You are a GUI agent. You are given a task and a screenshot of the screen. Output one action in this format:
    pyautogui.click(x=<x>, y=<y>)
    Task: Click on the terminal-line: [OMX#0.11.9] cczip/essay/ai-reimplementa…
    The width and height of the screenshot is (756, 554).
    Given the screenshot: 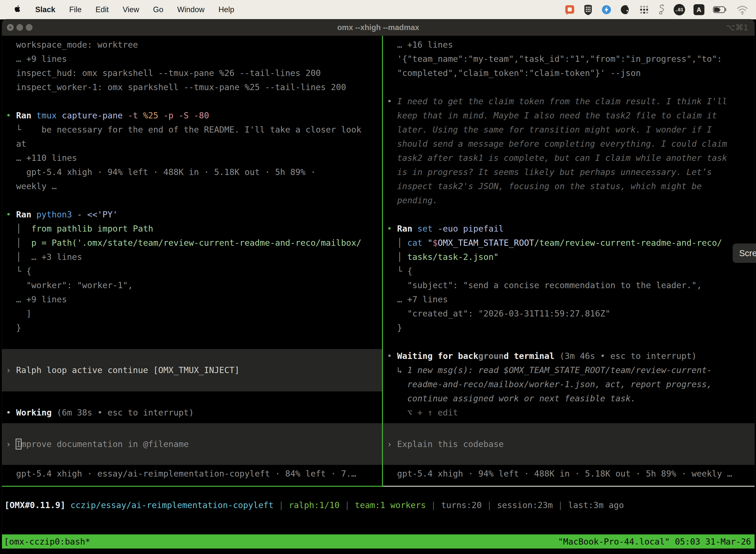 What is the action you would take?
    pyautogui.click(x=379, y=505)
    